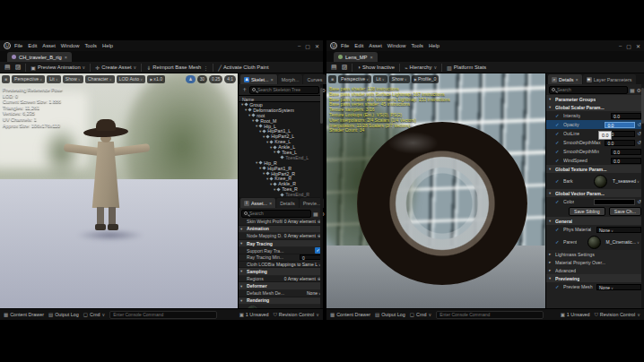 This screenshot has width=644, height=362. What do you see at coordinates (625, 211) in the screenshot?
I see `parameter-value: Save Ch...` at bounding box center [625, 211].